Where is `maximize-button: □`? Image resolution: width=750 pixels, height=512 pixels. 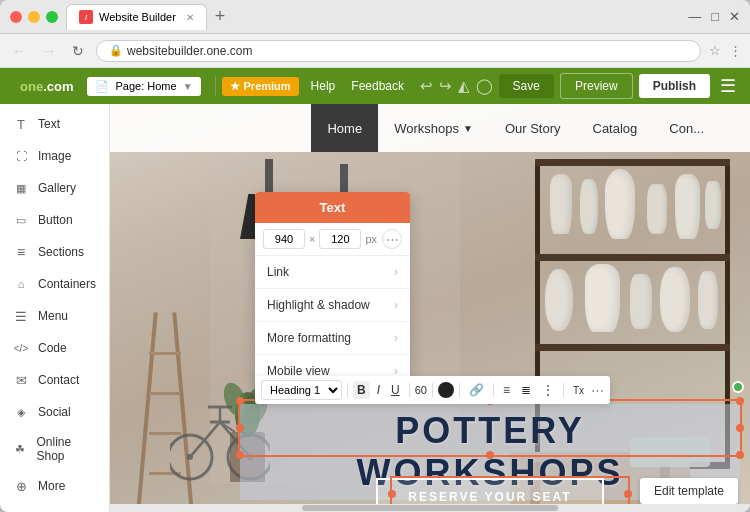 maximize-button: □ is located at coordinates (715, 16).